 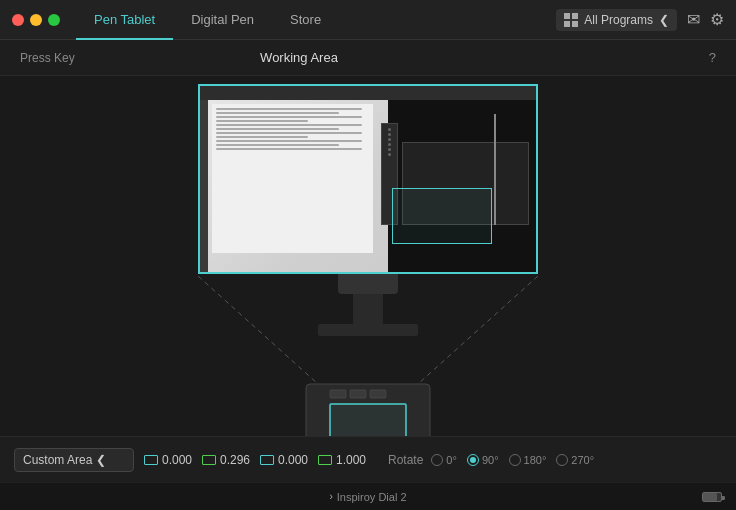 I want to click on gear-icon: ⚙, so click(x=717, y=20).